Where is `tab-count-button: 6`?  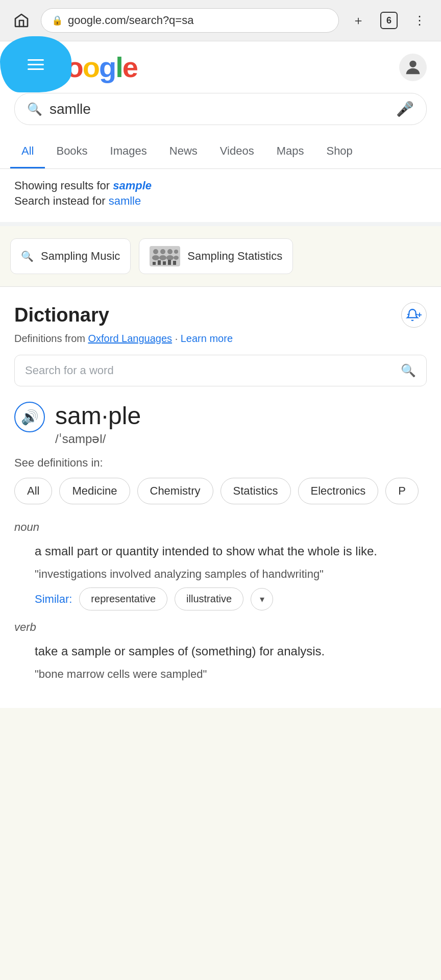 tab-count-button: 6 is located at coordinates (389, 20).